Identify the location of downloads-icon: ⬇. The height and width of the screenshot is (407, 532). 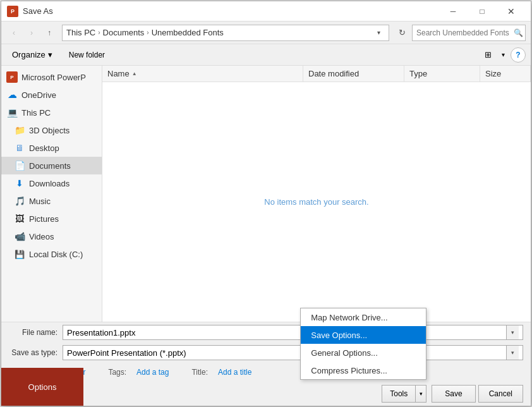
(20, 183).